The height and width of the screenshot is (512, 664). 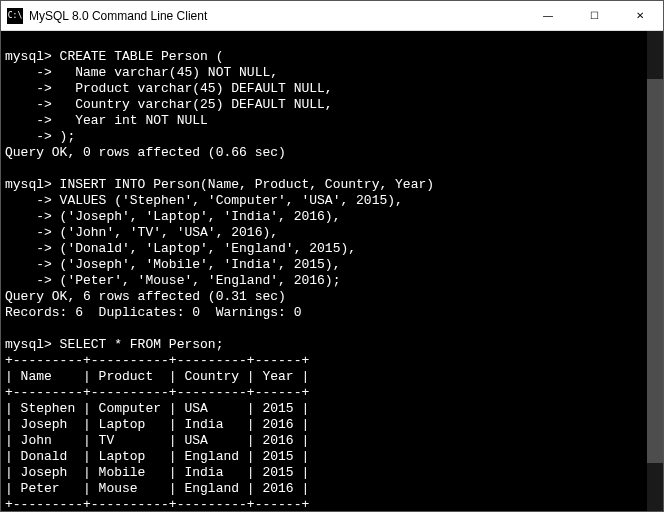 What do you see at coordinates (169, 104) in the screenshot?
I see `create-line: -> Country varchar(25) DEFAULT NULL,` at bounding box center [169, 104].